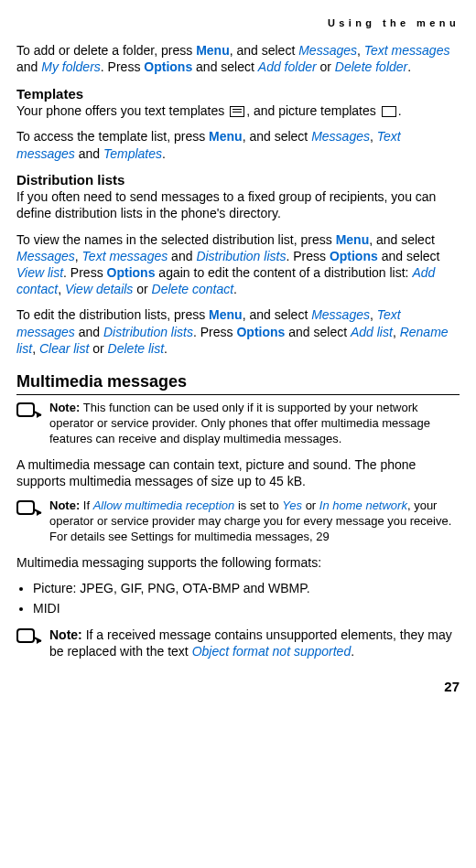  I want to click on text: This function can be used only if it is …, so click(240, 423).